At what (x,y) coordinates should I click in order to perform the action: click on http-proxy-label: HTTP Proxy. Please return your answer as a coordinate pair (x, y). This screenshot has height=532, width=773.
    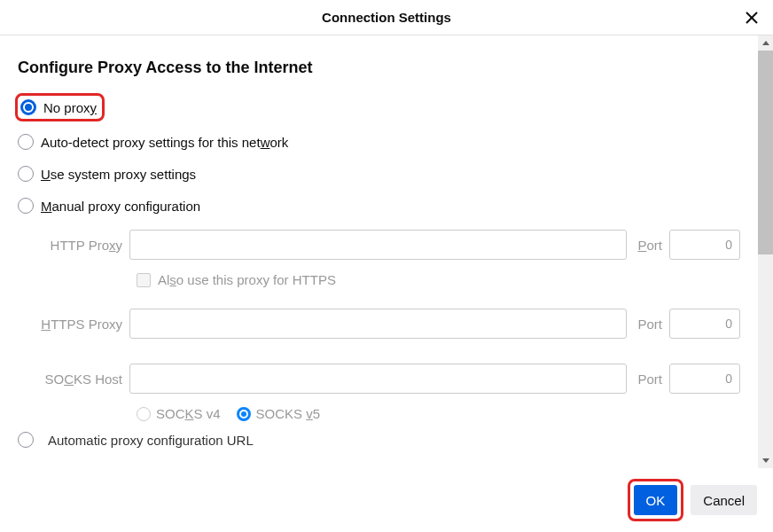
    Looking at the image, I should click on (85, 245).